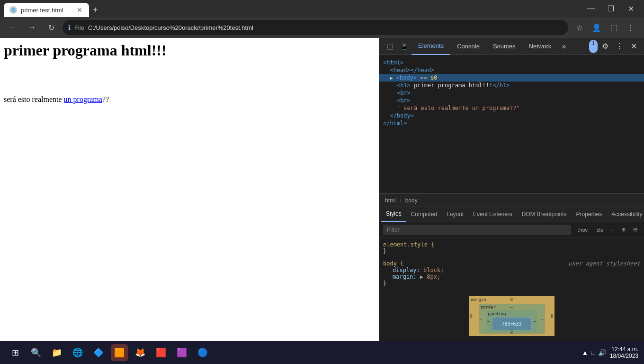  What do you see at coordinates (477, 230) in the screenshot?
I see `filter-input` at bounding box center [477, 230].